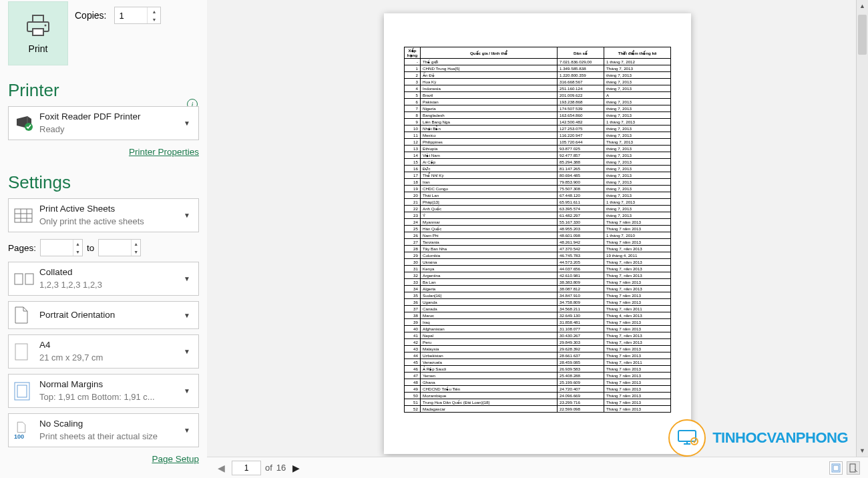 This screenshot has width=868, height=478. I want to click on table-row: 38Maroc32.649.130Tháng 4, năm 2013, so click(538, 316).